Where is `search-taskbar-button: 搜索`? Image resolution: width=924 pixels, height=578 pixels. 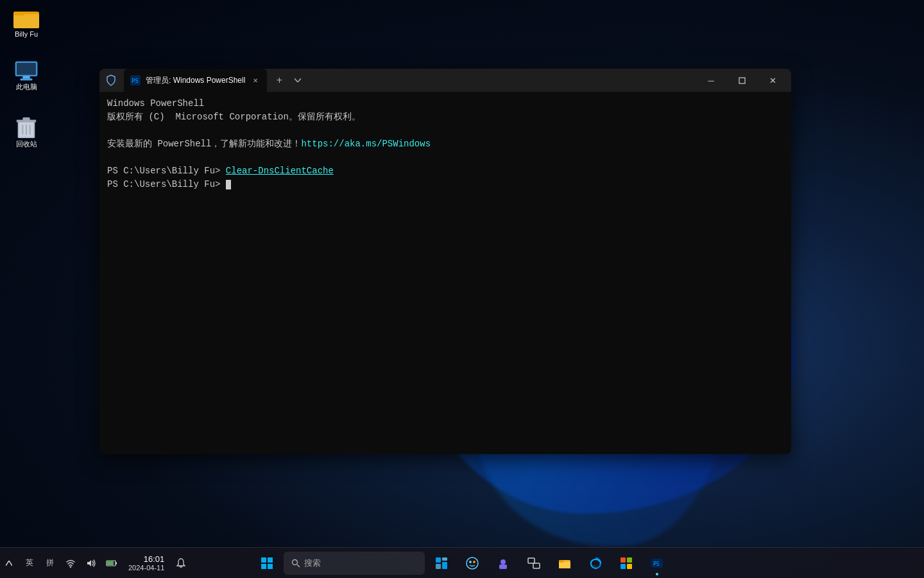 search-taskbar-button: 搜索 is located at coordinates (354, 563).